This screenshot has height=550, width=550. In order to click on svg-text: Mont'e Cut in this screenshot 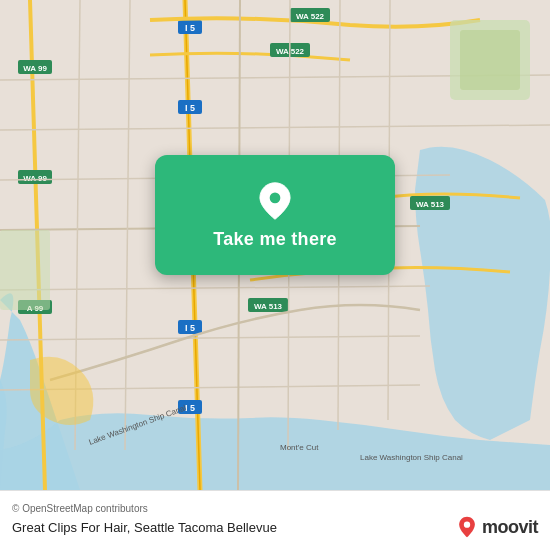, I will do `click(300, 448)`.